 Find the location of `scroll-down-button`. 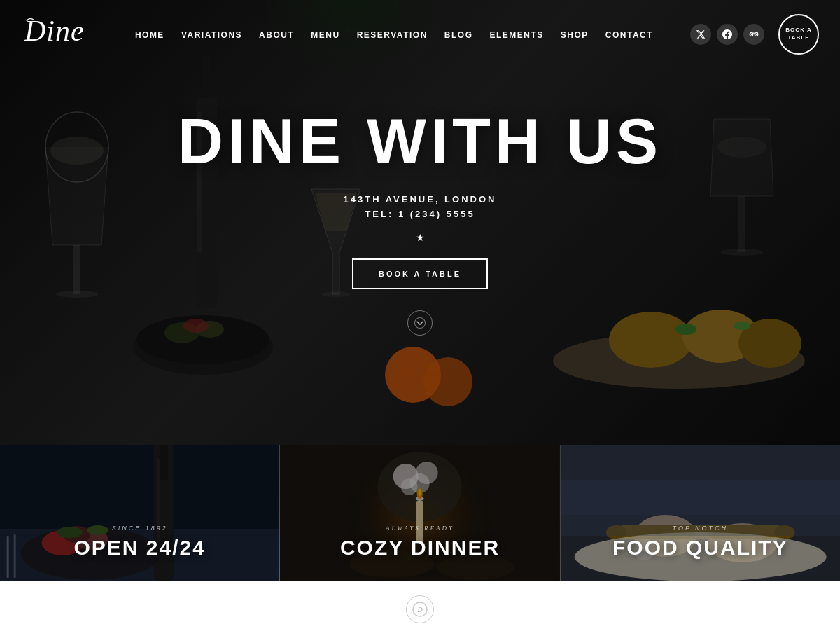

scroll-down-button is located at coordinates (420, 323).